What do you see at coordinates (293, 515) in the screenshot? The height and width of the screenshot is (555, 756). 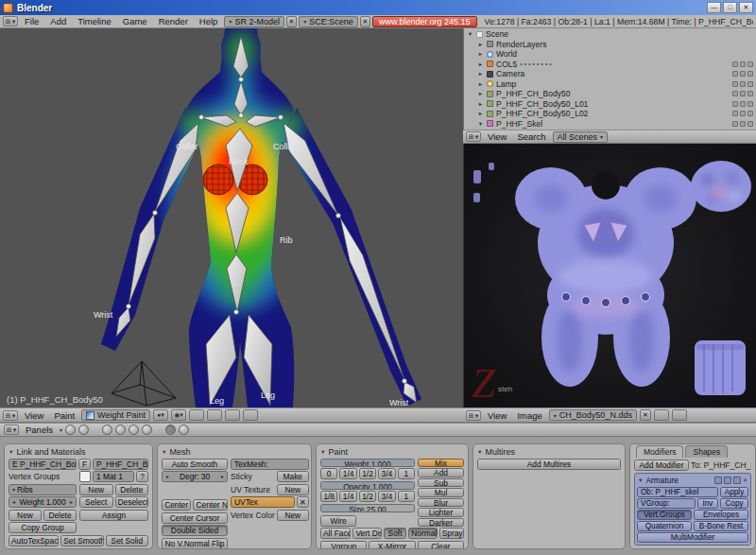 I see `vertex-color-new-button: New` at bounding box center [293, 515].